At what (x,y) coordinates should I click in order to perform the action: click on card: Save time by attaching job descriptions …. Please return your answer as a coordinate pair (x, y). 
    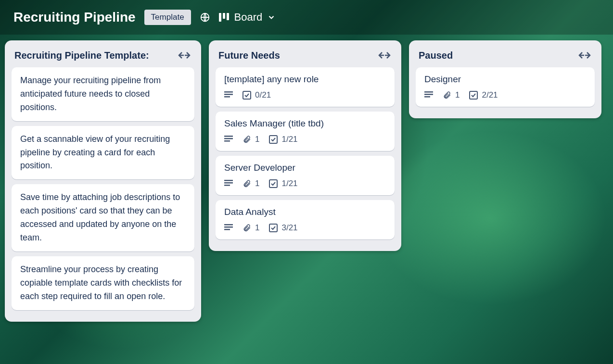
    Looking at the image, I should click on (103, 218).